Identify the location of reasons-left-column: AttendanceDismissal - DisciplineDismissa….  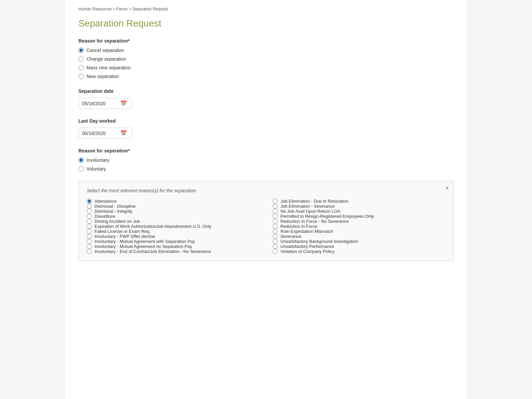
(173, 226).